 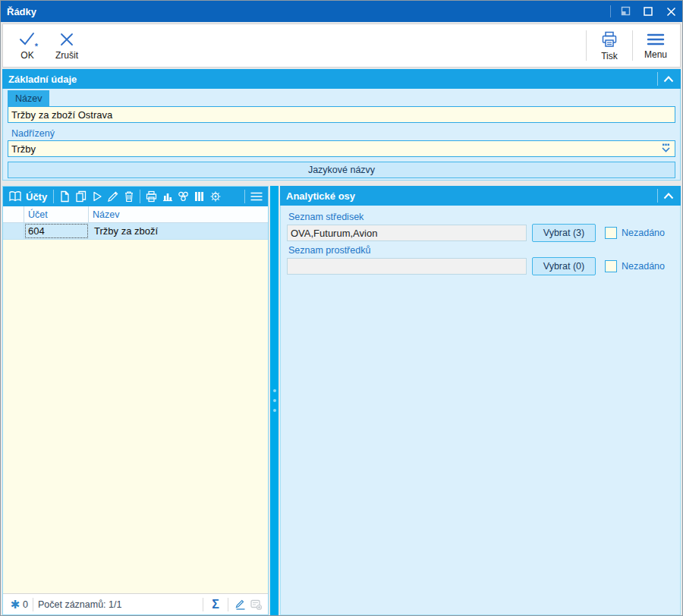 What do you see at coordinates (184, 197) in the screenshot?
I see `pivot-wheels-icon` at bounding box center [184, 197].